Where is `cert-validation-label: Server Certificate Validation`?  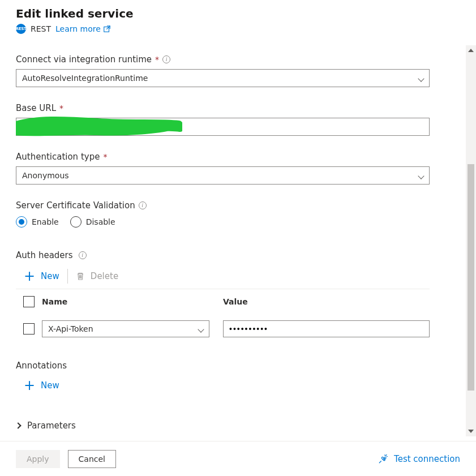
cert-validation-label: Server Certificate Validation is located at coordinates (76, 205).